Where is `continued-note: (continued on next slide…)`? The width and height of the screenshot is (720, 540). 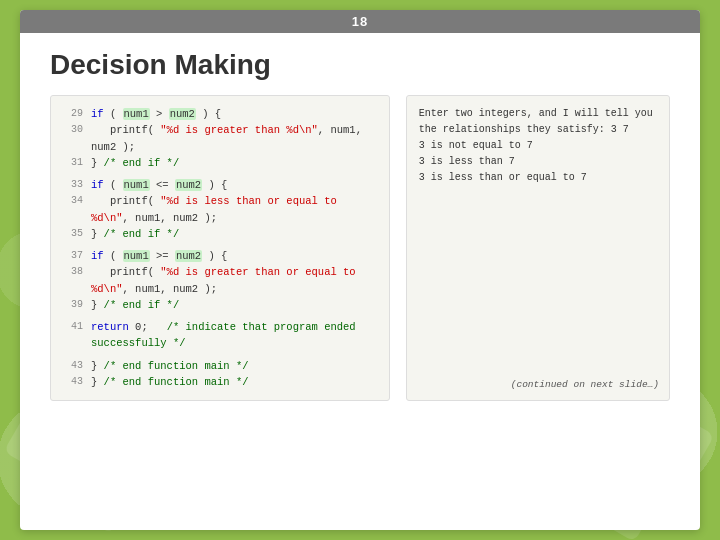 continued-note: (continued on next slide…) is located at coordinates (585, 384).